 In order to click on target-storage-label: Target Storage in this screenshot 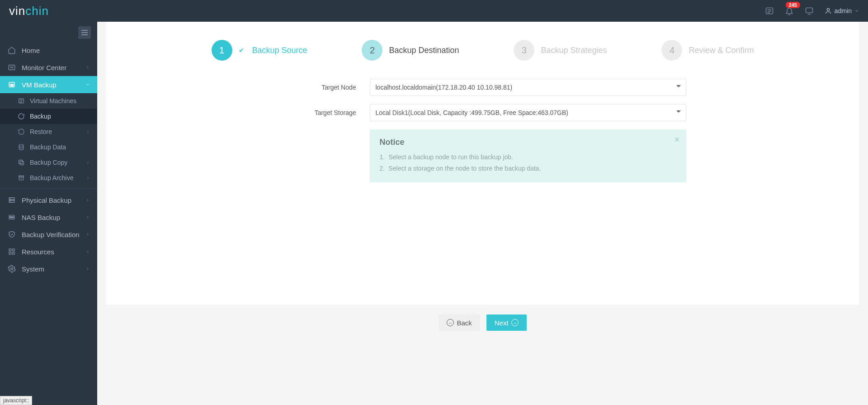, I will do `click(325, 113)`.